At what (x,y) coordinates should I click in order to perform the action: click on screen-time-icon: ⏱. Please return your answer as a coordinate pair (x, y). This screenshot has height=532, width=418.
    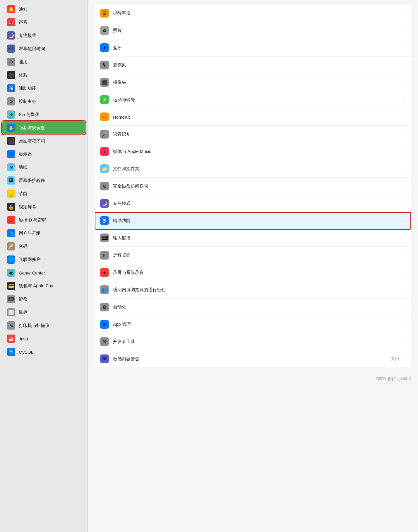
    Looking at the image, I should click on (11, 49).